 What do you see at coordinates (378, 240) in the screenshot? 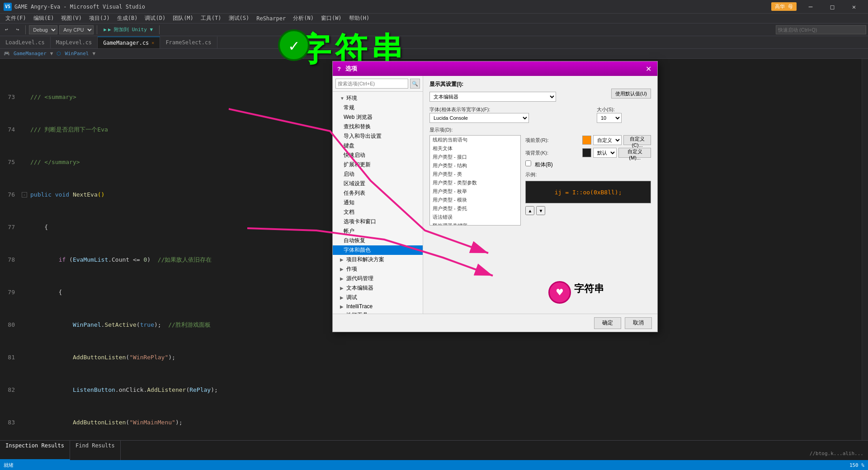
I see `tree-item-autorecover: 自动恢复` at bounding box center [378, 240].